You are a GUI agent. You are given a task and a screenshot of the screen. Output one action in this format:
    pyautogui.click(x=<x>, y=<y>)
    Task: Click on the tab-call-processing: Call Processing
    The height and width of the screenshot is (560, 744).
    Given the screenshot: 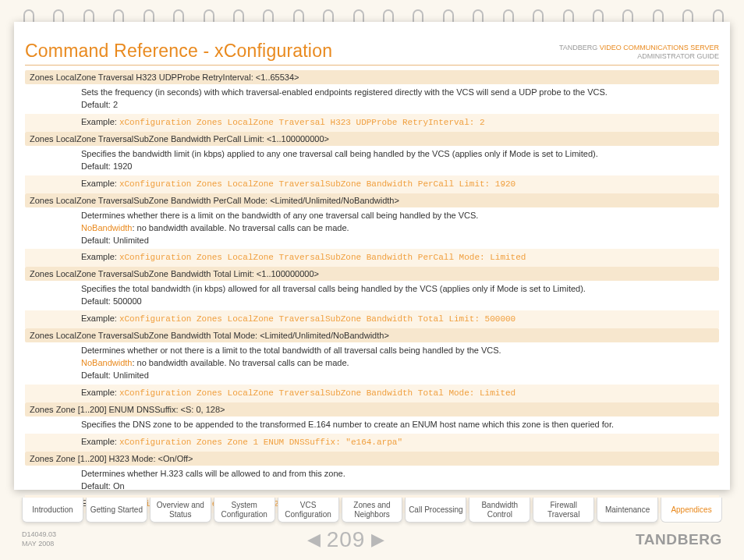 What is the action you would take?
    pyautogui.click(x=435, y=510)
    